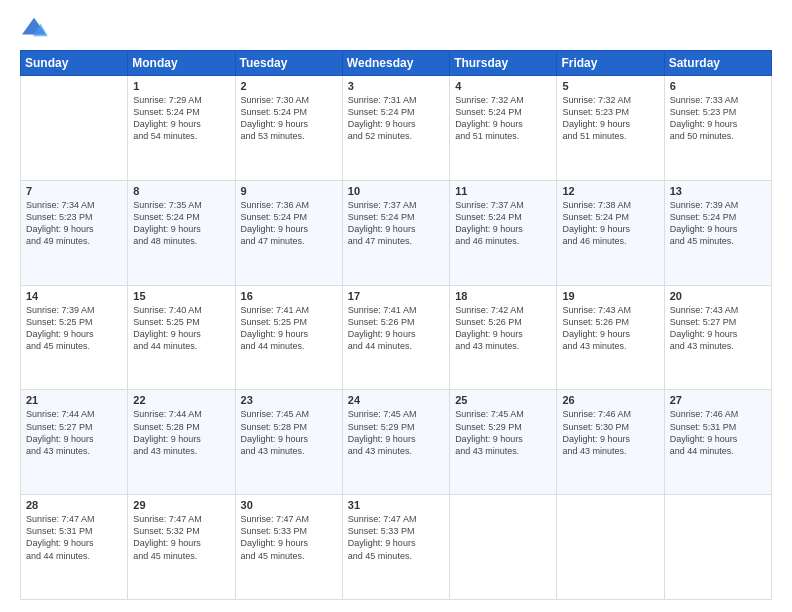  What do you see at coordinates (610, 118) in the screenshot?
I see `day-info: Sunrise: 7:32 AM Sunset: 5:23 PM Dayligh…` at bounding box center [610, 118].